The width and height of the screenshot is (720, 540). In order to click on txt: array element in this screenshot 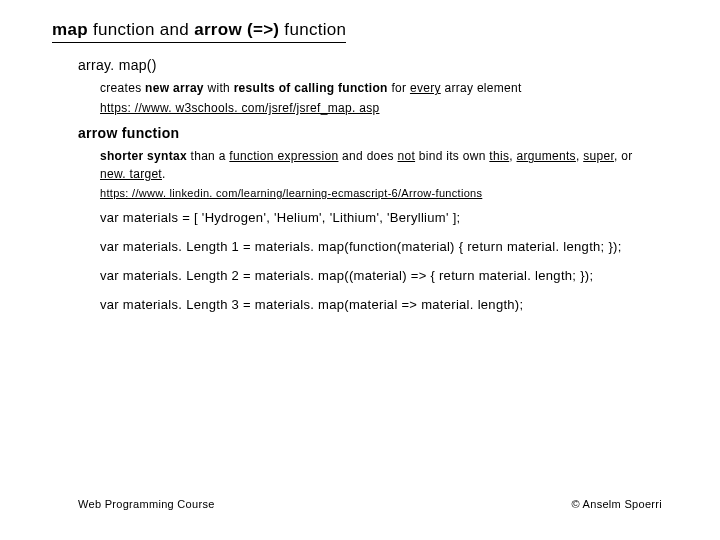, I will do `click(482, 88)`.